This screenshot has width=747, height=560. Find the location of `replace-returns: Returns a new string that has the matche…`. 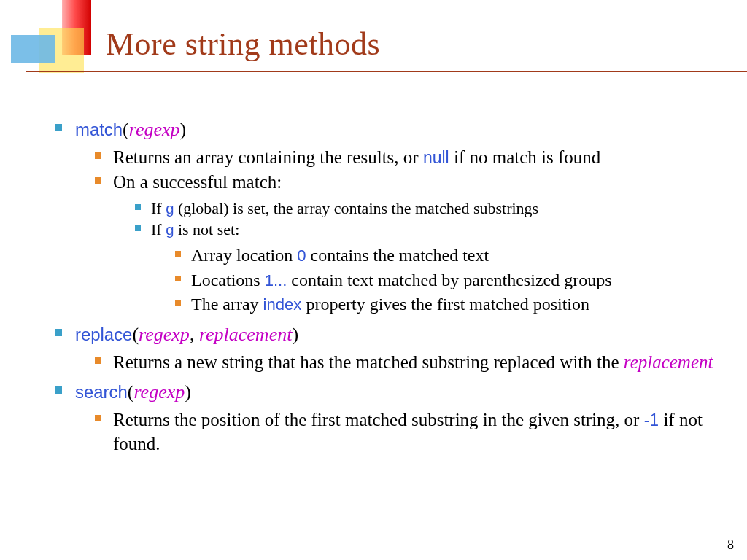

replace-returns: Returns a new string that has the matche… is located at coordinates (406, 362).